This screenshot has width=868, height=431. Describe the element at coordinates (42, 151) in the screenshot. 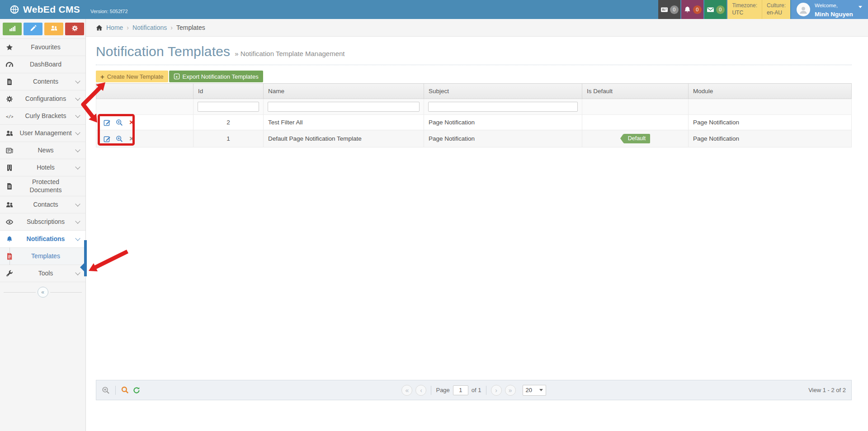

I see `sidebar-item: News` at that location.